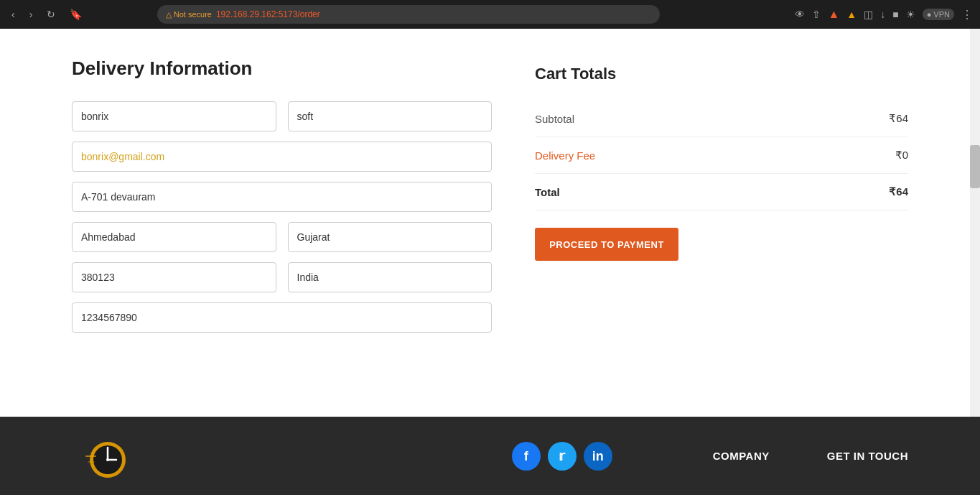 This screenshot has width=980, height=495. Describe the element at coordinates (869, 14) in the screenshot. I see `extensions-button: ◫` at that location.